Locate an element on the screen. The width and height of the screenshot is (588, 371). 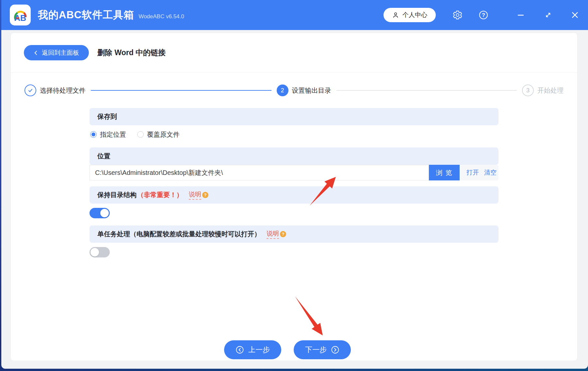
titlebar: AB 我的ABC软件工具箱 WodeABC v6.54.0 个人中心 is located at coordinates (295, 15).